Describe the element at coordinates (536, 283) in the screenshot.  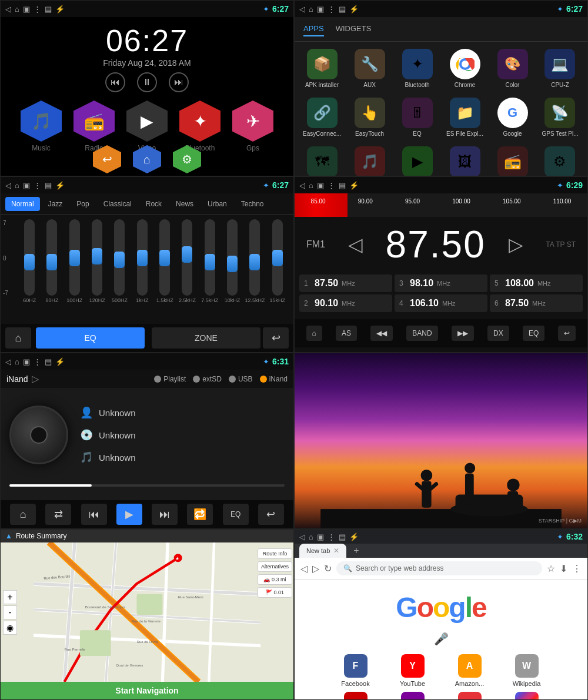
I see `preset-5: 5 108.00 MHz` at that location.